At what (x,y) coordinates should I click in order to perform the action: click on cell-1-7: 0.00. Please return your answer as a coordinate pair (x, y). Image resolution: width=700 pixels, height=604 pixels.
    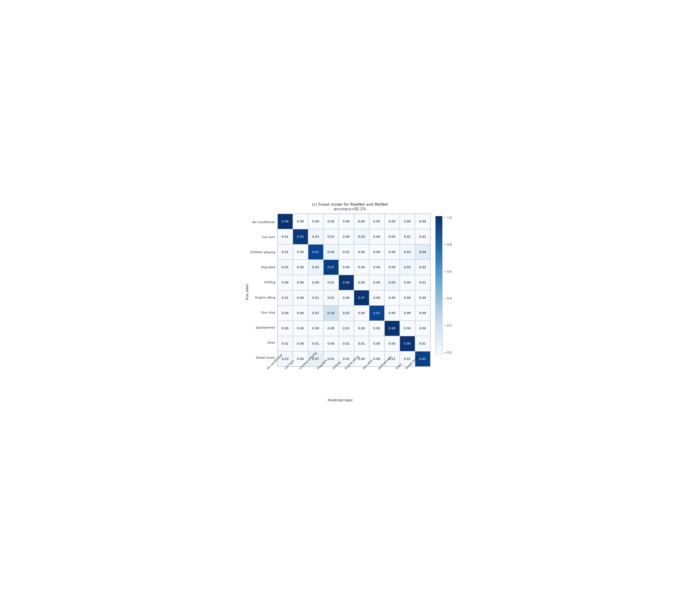
    Looking at the image, I should click on (392, 236).